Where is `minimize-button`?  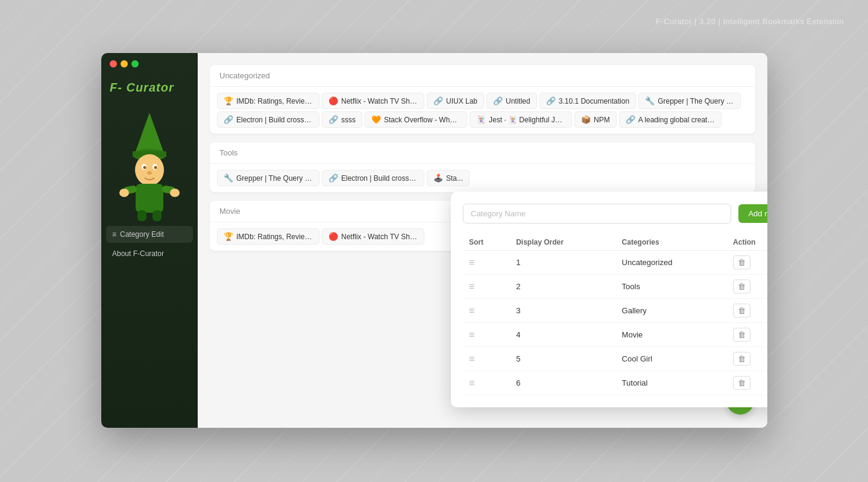
minimize-button is located at coordinates (124, 64).